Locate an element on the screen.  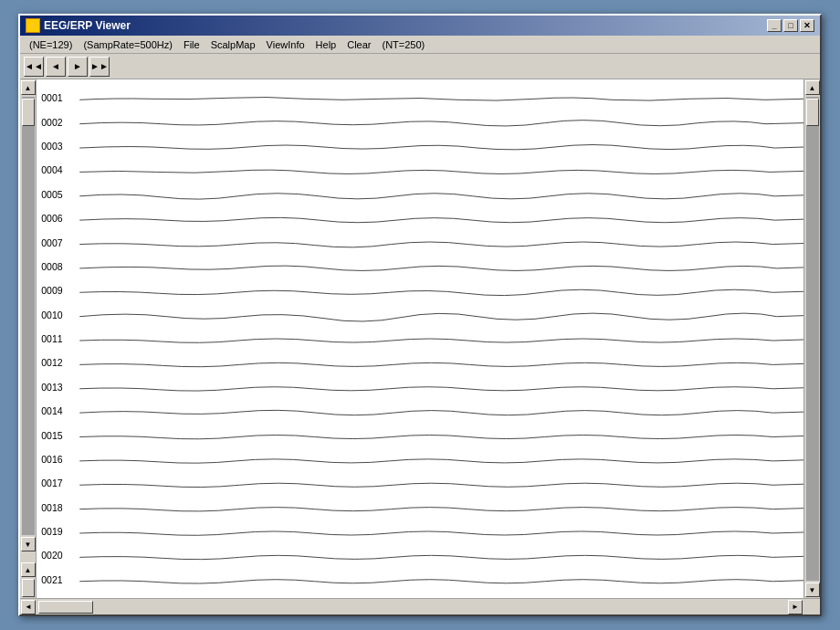
hscroll-left-corner: ◄ is located at coordinates (28, 607).